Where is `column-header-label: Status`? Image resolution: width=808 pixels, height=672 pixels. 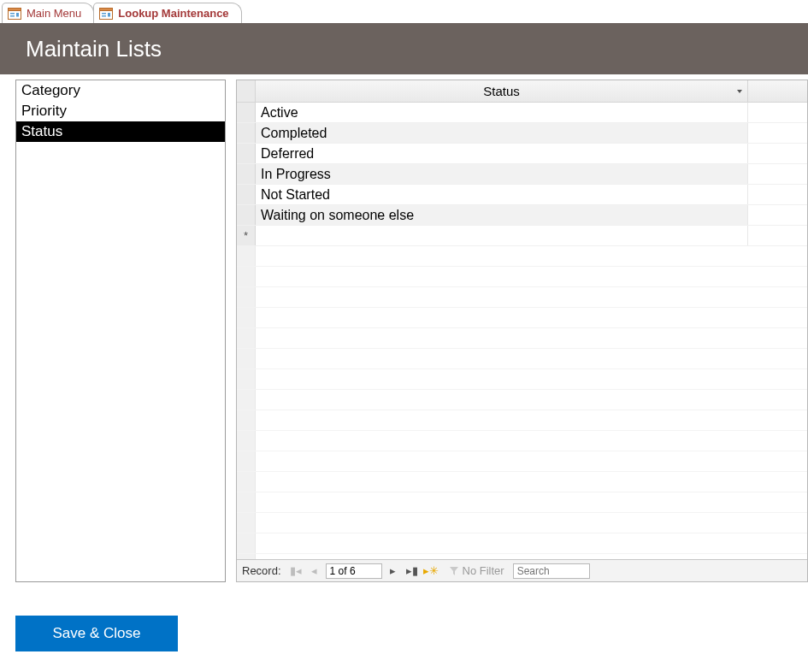 column-header-label: Status is located at coordinates (501, 91).